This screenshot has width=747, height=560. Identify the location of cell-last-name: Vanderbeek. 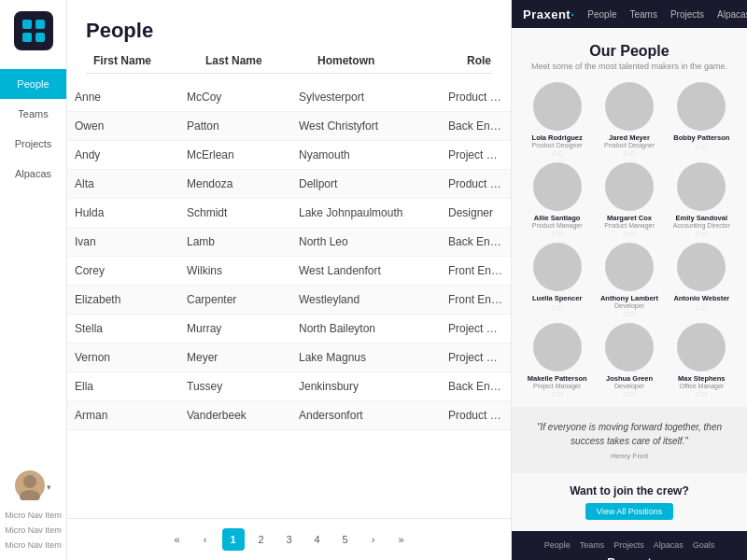
(243, 415).